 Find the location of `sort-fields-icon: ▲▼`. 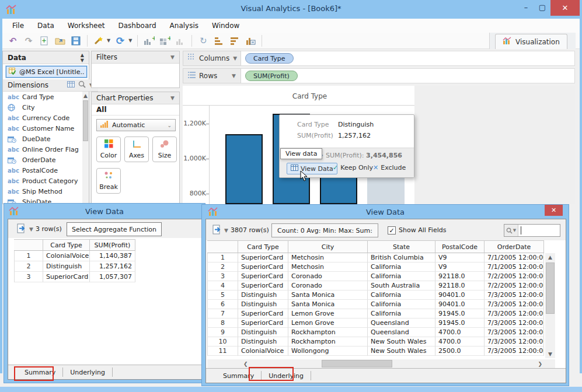

sort-fields-icon: ▲▼ is located at coordinates (82, 58).